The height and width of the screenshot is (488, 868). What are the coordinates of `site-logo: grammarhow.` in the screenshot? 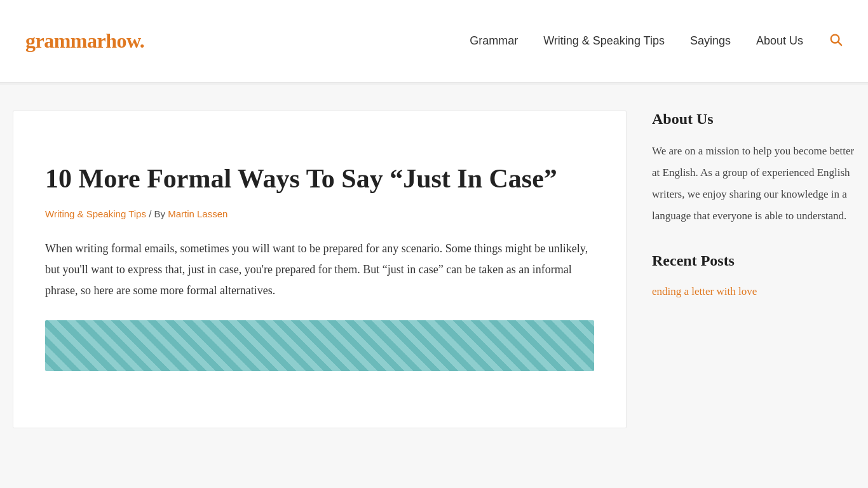 It's located at (85, 41).